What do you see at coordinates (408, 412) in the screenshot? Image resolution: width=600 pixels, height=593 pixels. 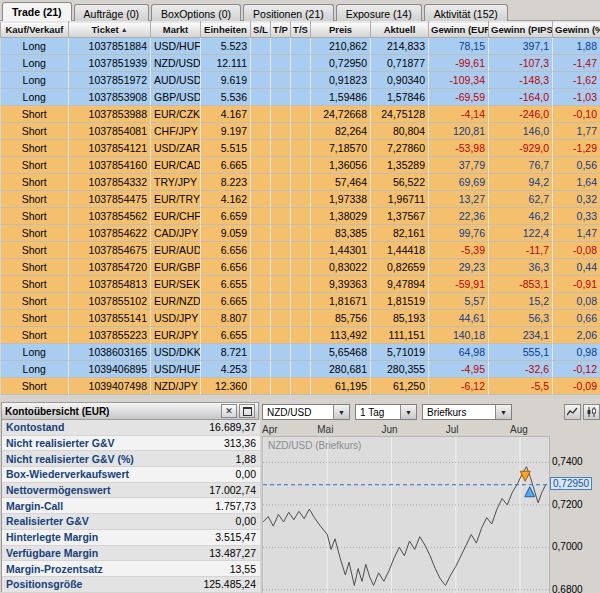 I see `chevron-down-icon: ▼` at bounding box center [408, 412].